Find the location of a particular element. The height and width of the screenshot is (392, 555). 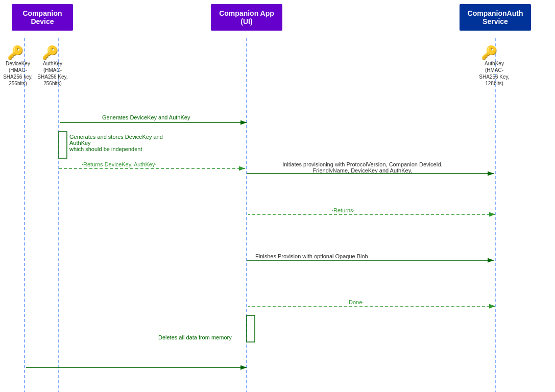

msg4-label: Initiates provisioning with ProtocolVers… is located at coordinates (363, 167).